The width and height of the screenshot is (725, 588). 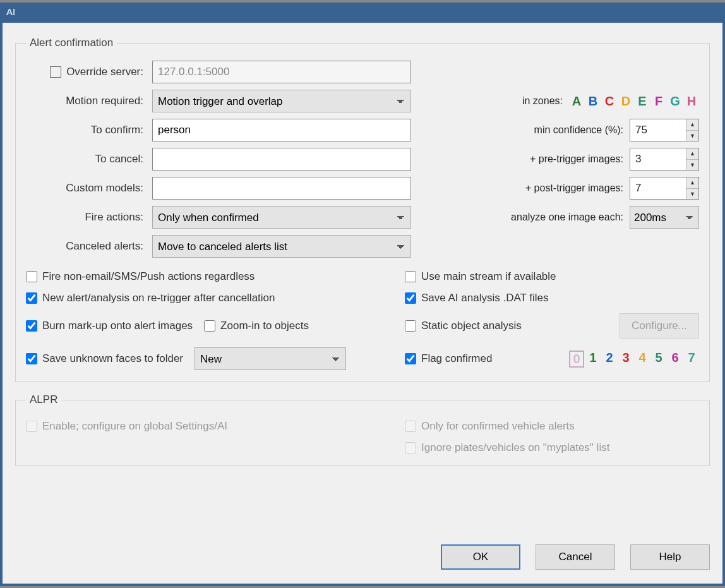 I want to click on fire-regardless-checkbox: Fire non-email/SMS/Push actions regardle…, so click(x=215, y=277).